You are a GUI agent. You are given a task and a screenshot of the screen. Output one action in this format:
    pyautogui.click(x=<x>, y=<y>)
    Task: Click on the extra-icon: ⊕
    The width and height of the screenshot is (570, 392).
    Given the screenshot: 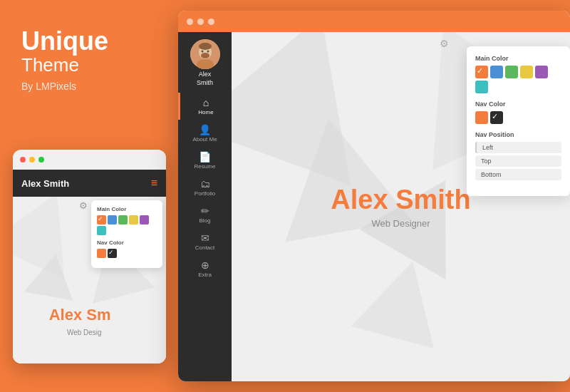 What is the action you would take?
    pyautogui.click(x=205, y=265)
    